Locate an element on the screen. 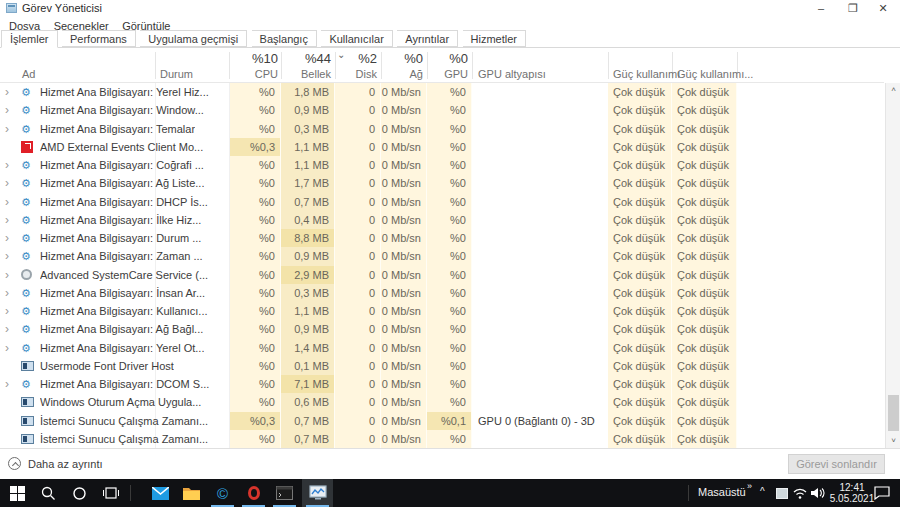 This screenshot has width=900, height=507. col-memory: Bellek is located at coordinates (306, 74).